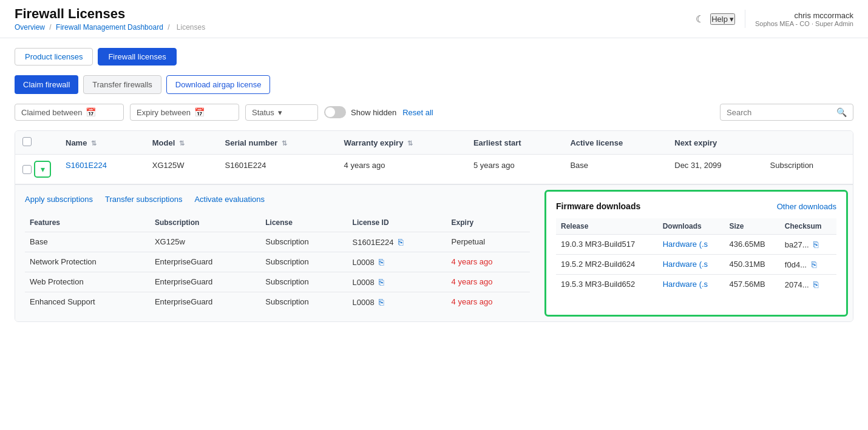 This screenshot has width=868, height=430. Describe the element at coordinates (809, 227) in the screenshot. I see `dl-header-checksum: Checksum` at that location.